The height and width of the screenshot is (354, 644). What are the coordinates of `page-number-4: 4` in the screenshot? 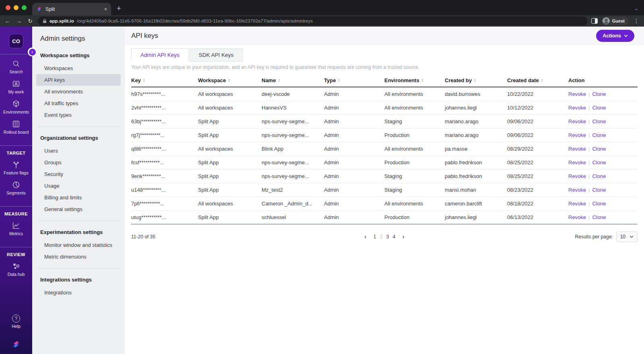 It's located at (394, 237).